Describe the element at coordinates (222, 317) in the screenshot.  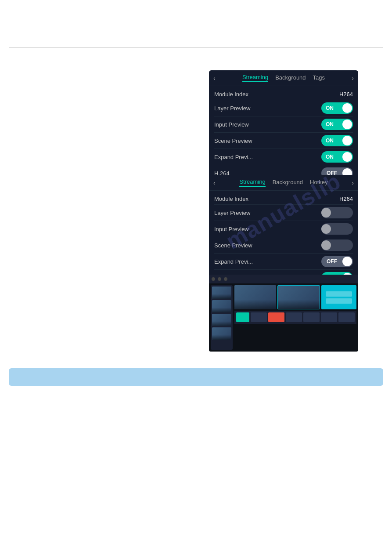
I see `ss-sidebar` at that location.